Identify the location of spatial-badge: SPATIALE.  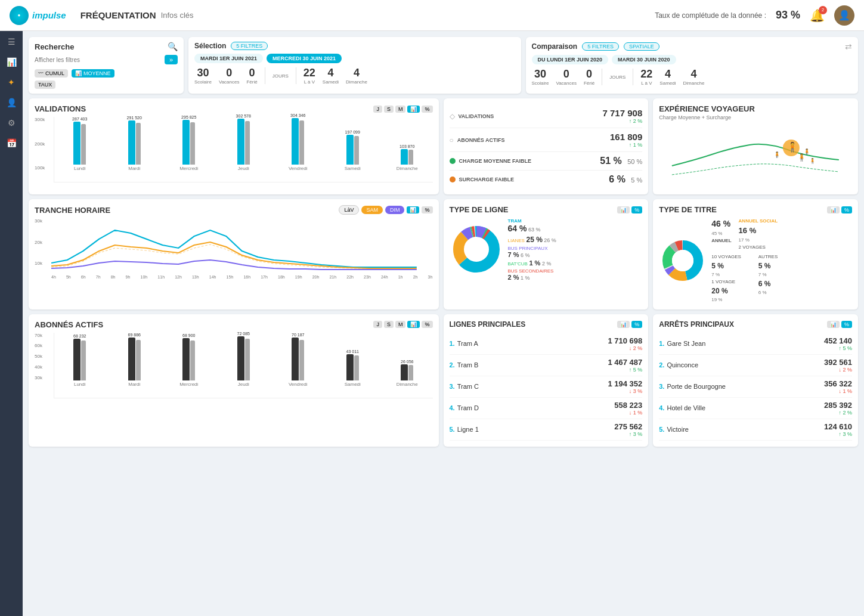
(642, 47).